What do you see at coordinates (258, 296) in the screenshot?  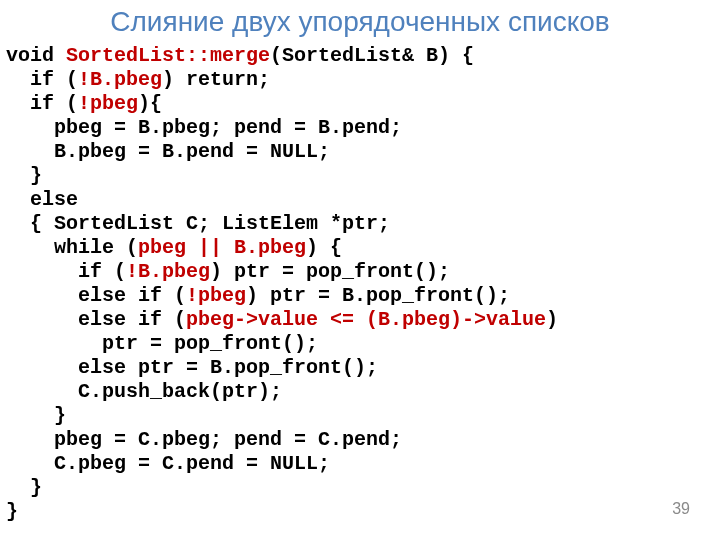 I see `code-line-11: else if (!pbeg) ptr = B.pop_front();` at bounding box center [258, 296].